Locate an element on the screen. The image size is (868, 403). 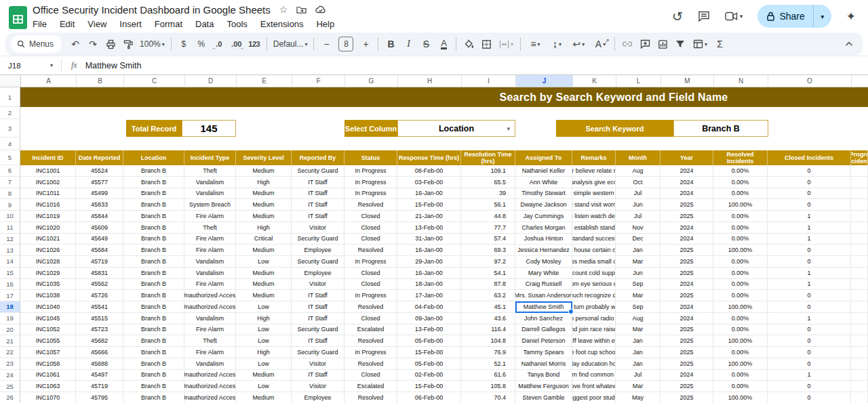
star-icon: ☆ is located at coordinates (283, 9).